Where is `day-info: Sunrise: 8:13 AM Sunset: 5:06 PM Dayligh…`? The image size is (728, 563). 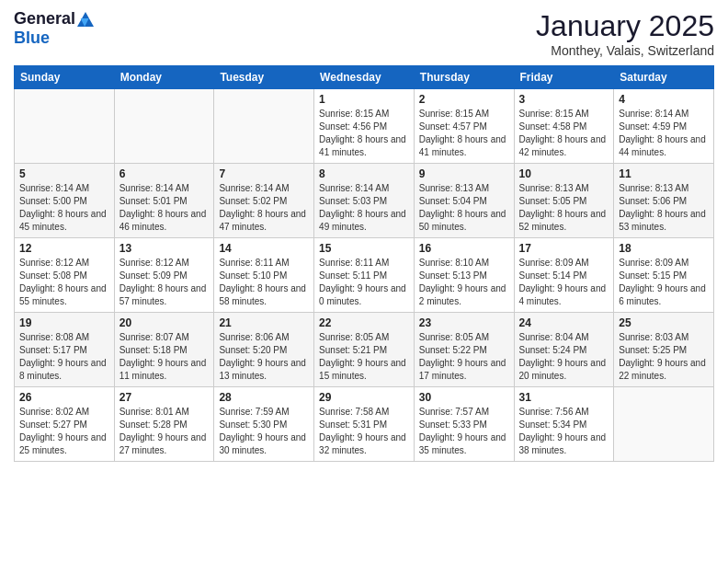 day-info: Sunrise: 8:13 AM Sunset: 5:06 PM Dayligh… is located at coordinates (664, 208).